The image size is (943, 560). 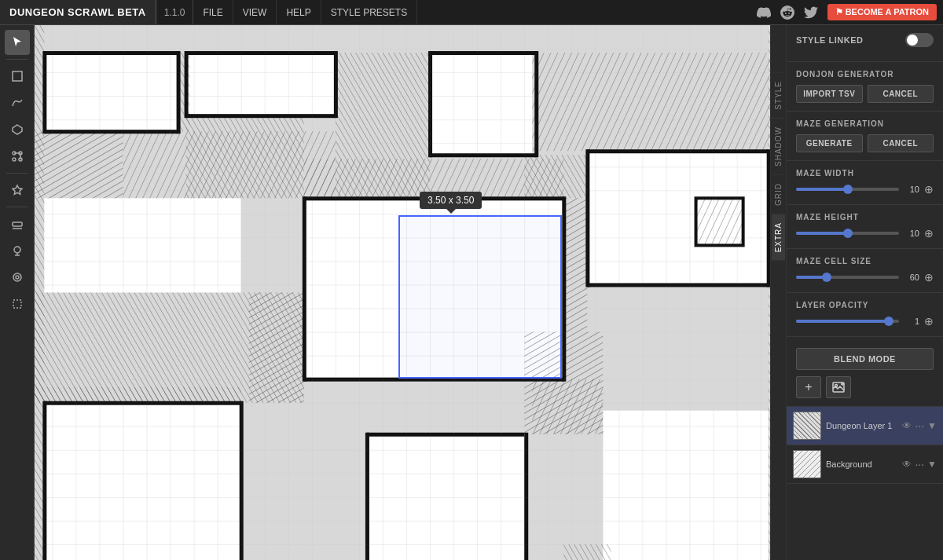 What do you see at coordinates (932, 426) in the screenshot?
I see `layer-expand-1: ▼` at bounding box center [932, 426].